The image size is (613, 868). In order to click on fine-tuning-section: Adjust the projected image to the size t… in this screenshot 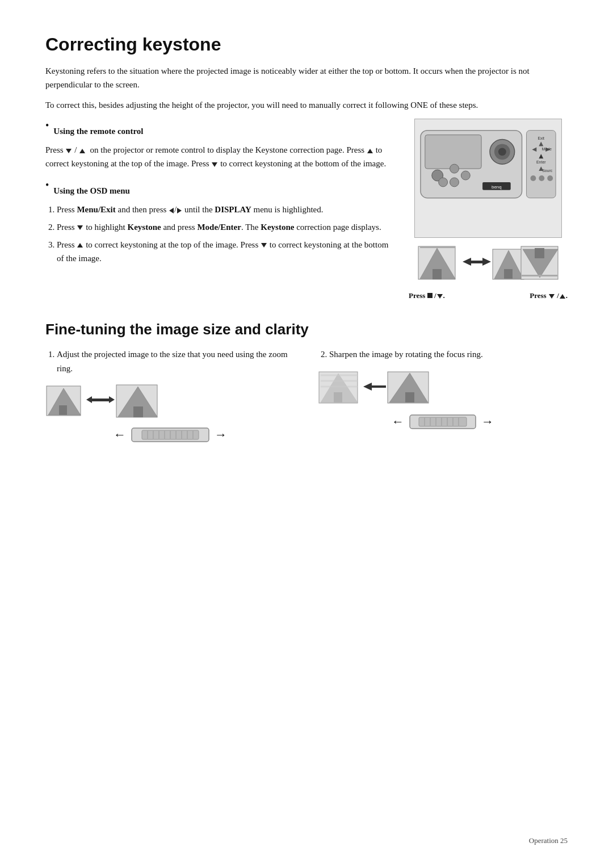, I will do `click(306, 397)`.